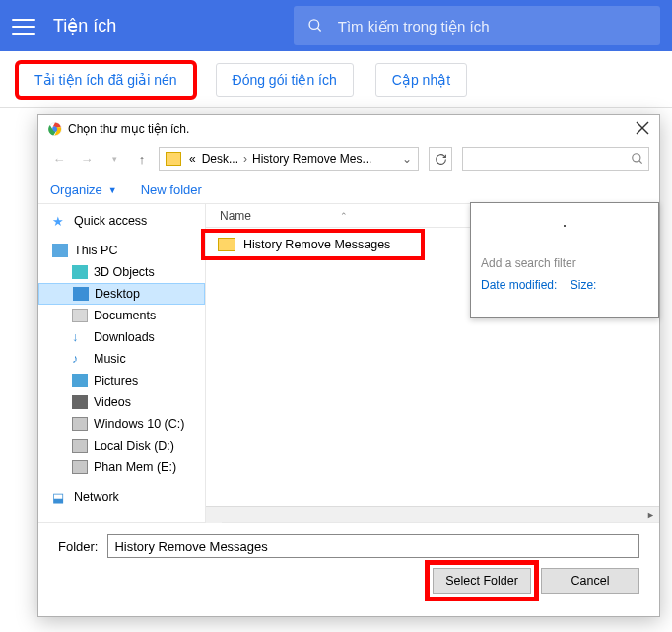 The width and height of the screenshot is (672, 632). I want to click on desktop-icon, so click(81, 294).